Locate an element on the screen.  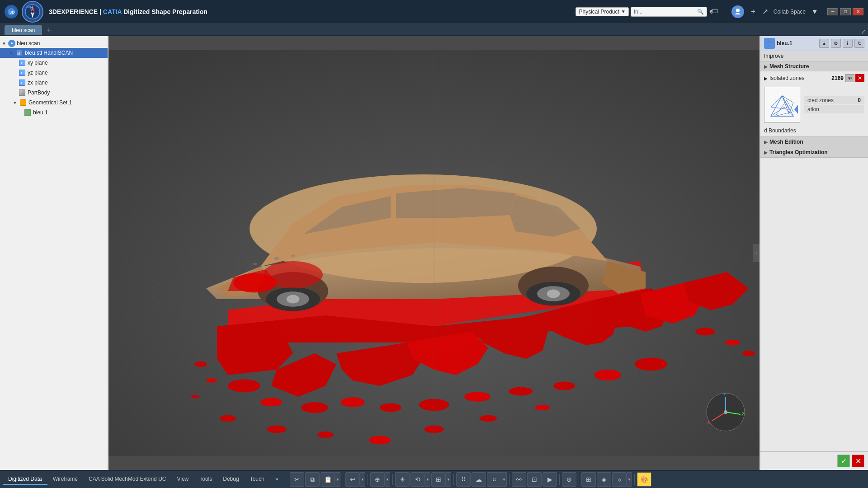
menu-item-wireframe: Wireframe is located at coordinates (65, 479).